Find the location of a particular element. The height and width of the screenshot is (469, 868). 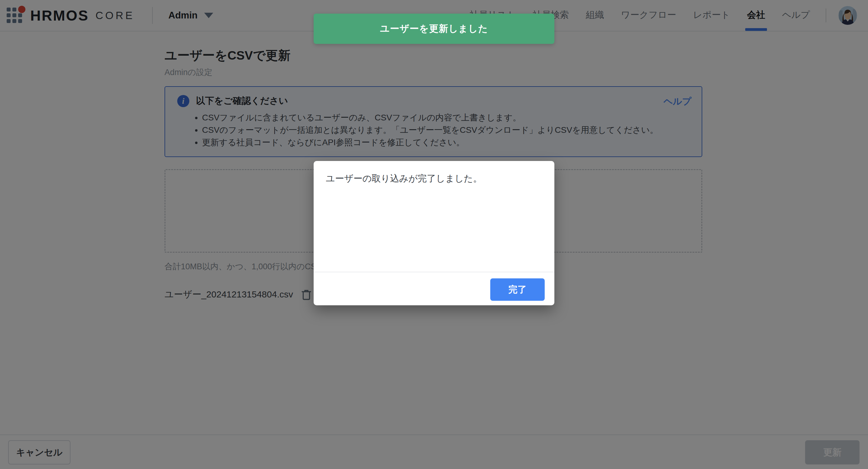

done-button: 完了 is located at coordinates (518, 290).